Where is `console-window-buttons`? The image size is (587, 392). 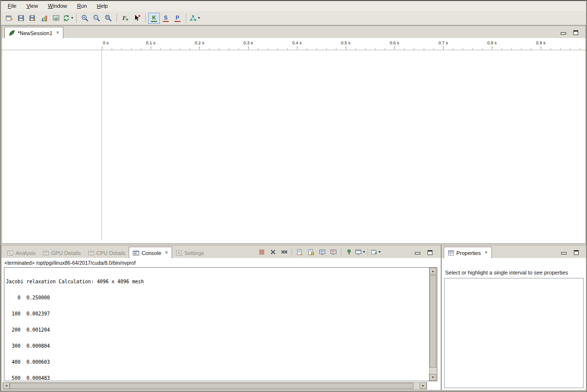
console-window-buttons is located at coordinates (424, 252).